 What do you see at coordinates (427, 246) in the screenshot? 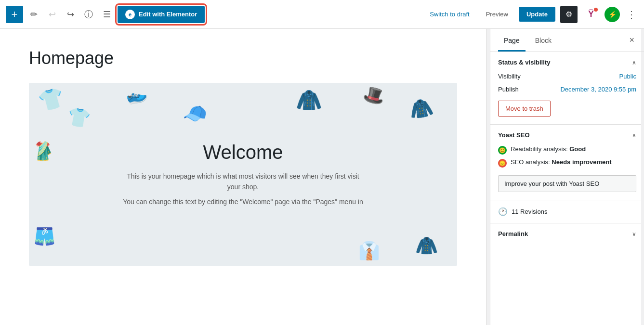
I see `clothing-hoodie: 🧥` at bounding box center [427, 246].